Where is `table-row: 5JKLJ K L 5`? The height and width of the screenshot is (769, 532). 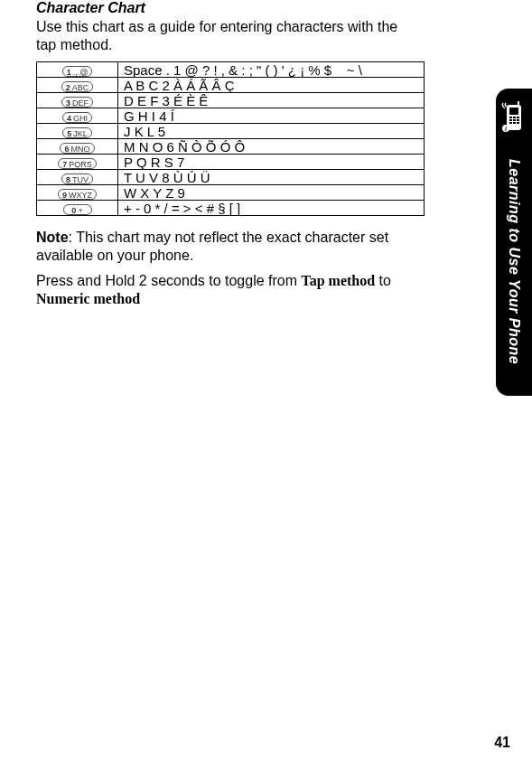
table-row: 5JKLJ K L 5 is located at coordinates (231, 132).